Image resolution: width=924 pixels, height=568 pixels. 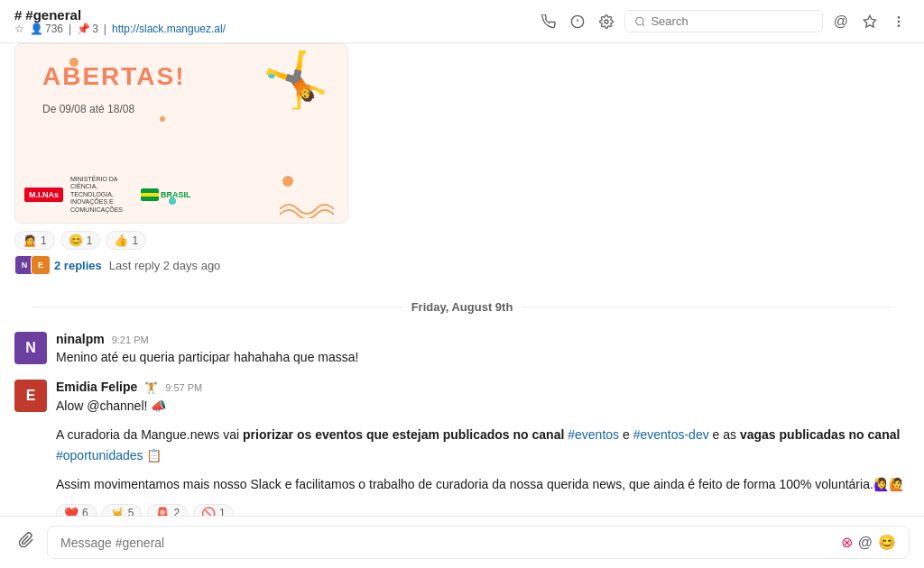 What do you see at coordinates (899, 22) in the screenshot?
I see `more-button` at bounding box center [899, 22].